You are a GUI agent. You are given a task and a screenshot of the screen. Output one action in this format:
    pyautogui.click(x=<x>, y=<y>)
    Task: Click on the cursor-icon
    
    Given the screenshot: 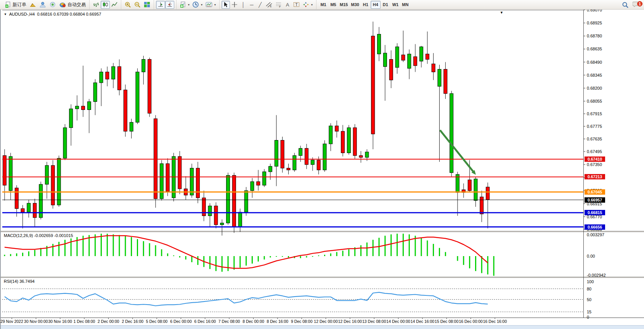 What is the action you would take?
    pyautogui.click(x=226, y=5)
    